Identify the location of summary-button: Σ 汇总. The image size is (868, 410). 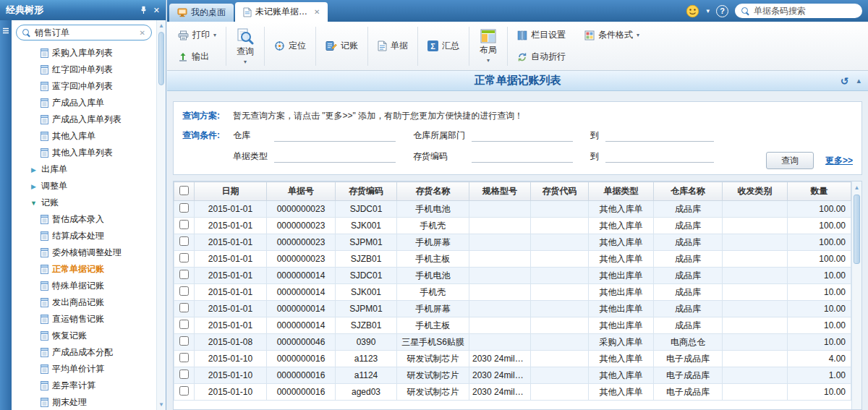
(443, 46).